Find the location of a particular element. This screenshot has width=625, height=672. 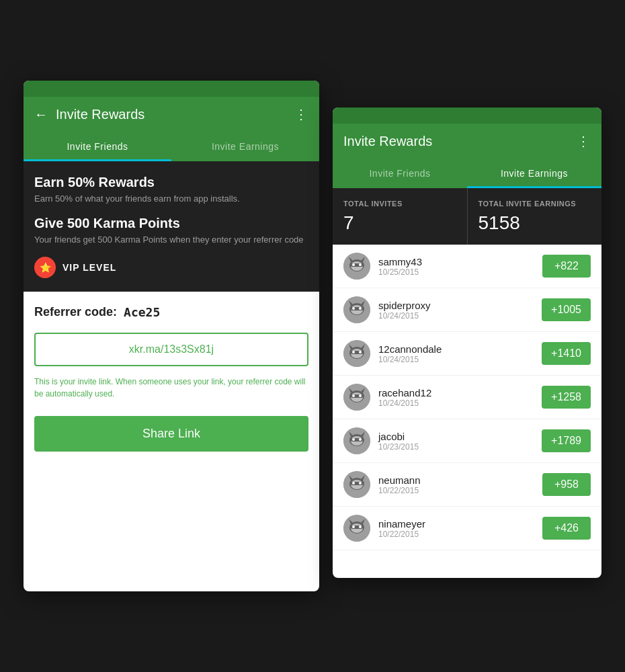

left-header-title: Invite Rewards is located at coordinates (100, 114).